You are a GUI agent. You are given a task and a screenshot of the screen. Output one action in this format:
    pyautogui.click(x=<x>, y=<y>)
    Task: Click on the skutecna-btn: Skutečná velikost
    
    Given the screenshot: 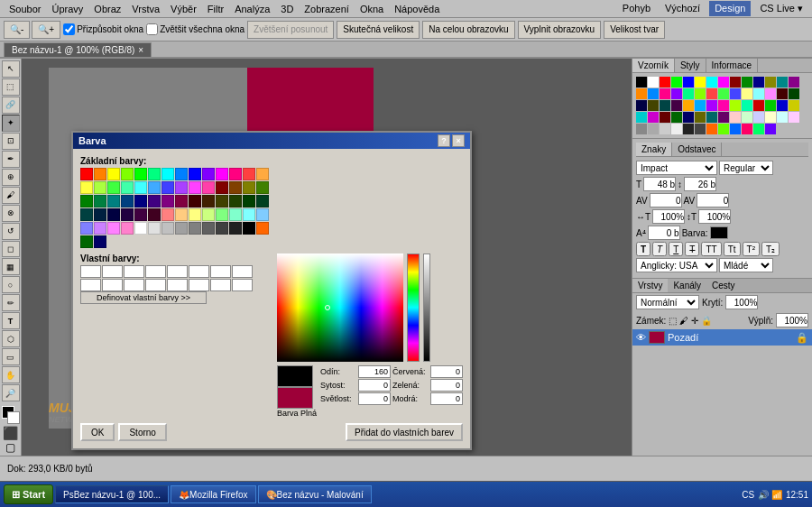 What is the action you would take?
    pyautogui.click(x=378, y=30)
    